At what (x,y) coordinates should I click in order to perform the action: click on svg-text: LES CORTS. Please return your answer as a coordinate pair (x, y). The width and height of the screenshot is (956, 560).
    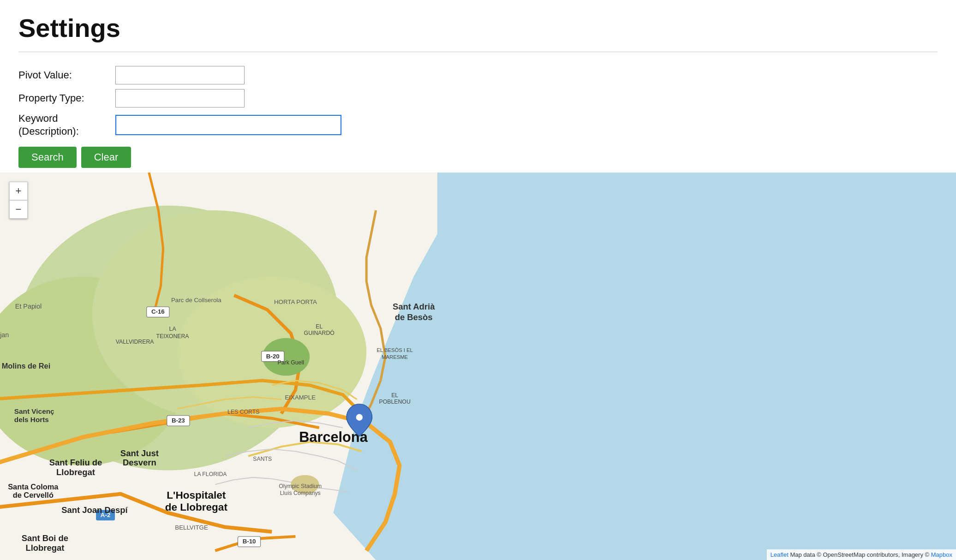
    Looking at the image, I should click on (244, 411).